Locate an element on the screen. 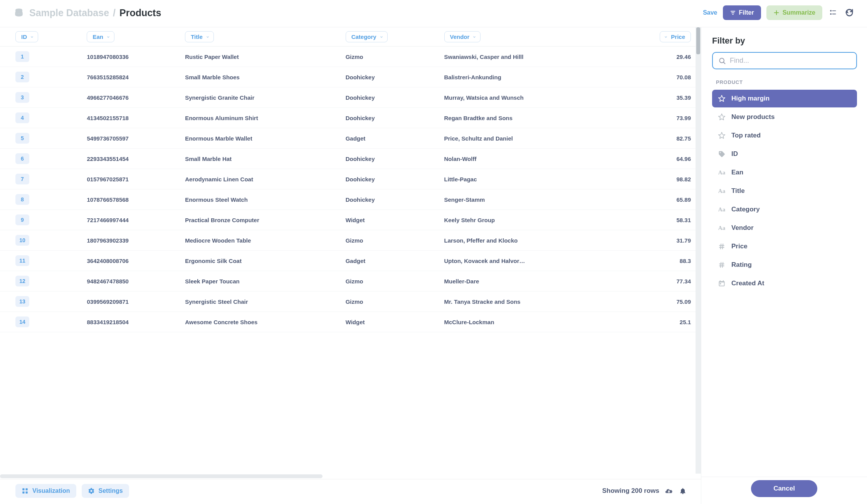 This screenshot has width=867, height=504. cell-vendor: Larson, Pfeffer and Klocko is located at coordinates (526, 240).